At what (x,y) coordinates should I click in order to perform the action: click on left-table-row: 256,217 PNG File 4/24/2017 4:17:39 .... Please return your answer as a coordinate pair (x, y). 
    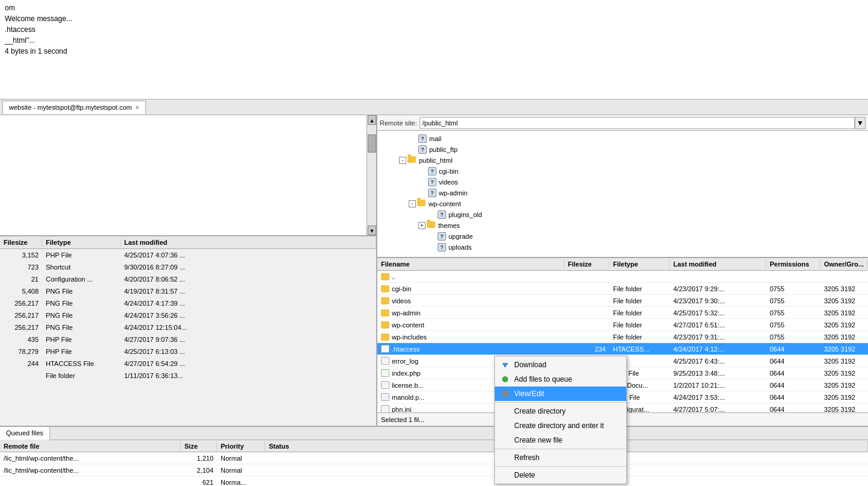
    Looking at the image, I should click on (188, 303).